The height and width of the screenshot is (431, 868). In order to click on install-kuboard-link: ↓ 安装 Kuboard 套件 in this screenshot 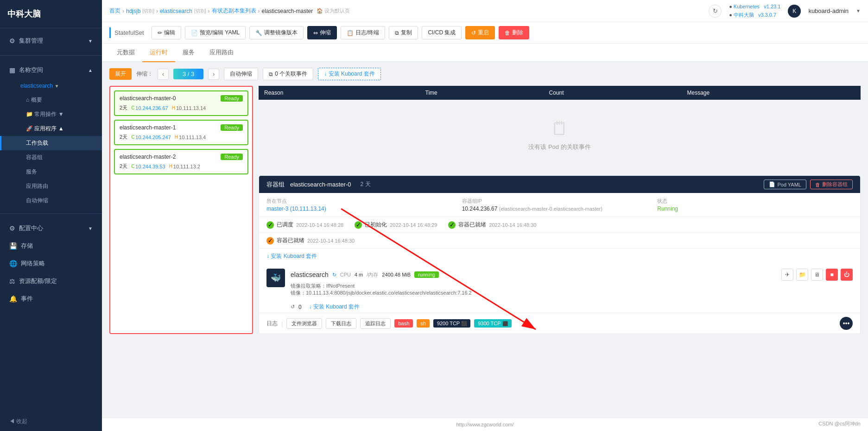, I will do `click(292, 256)`.